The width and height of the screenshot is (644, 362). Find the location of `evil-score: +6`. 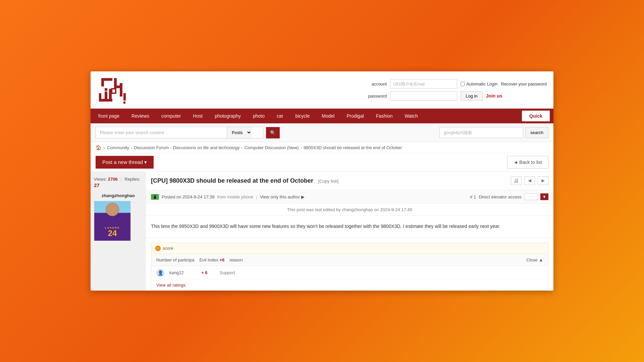

evil-score: +6 is located at coordinates (222, 260).